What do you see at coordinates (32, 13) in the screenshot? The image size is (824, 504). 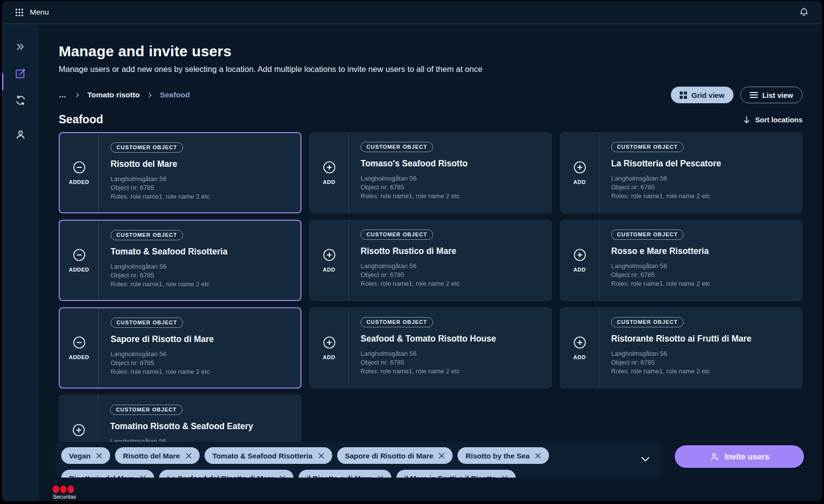 I see `app-menu-button: Menu` at bounding box center [32, 13].